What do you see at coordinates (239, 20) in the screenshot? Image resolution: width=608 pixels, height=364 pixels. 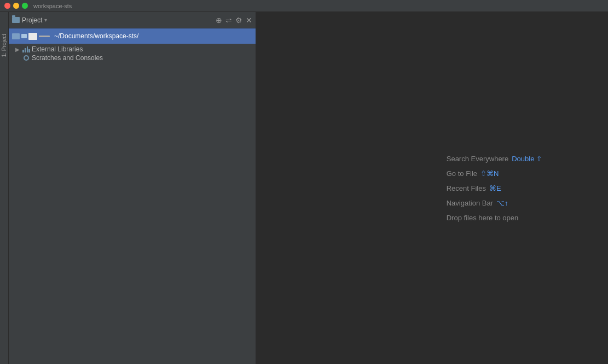 I see `settings-icon: ⚙` at bounding box center [239, 20].